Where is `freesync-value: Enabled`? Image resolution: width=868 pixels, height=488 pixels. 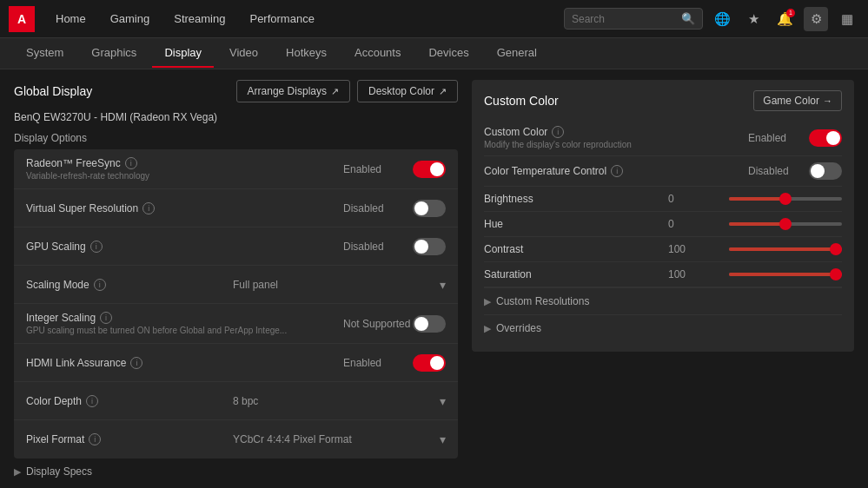 freesync-value: Enabled is located at coordinates (378, 169).